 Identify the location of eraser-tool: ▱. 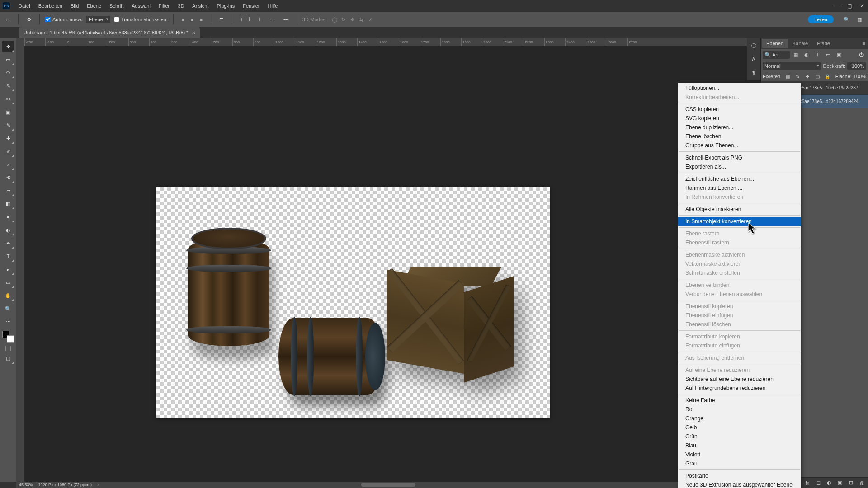
(8, 191).